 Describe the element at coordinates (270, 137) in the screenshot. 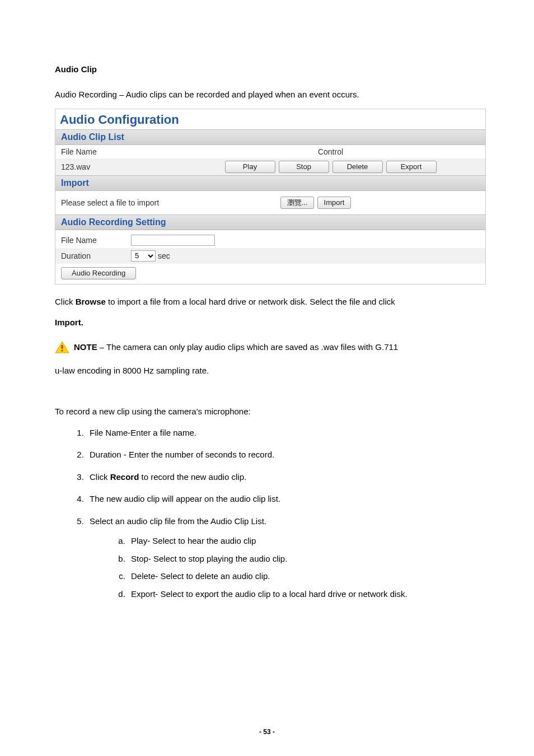

I see `section-audio-clip-list: Audio Clip List` at that location.